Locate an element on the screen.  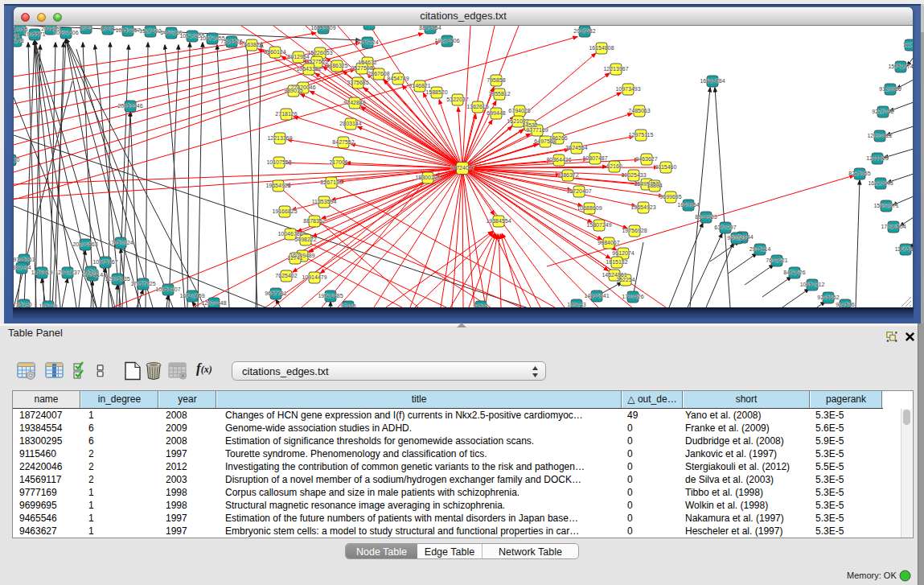
svg-text: 95100 is located at coordinates (24, 304).